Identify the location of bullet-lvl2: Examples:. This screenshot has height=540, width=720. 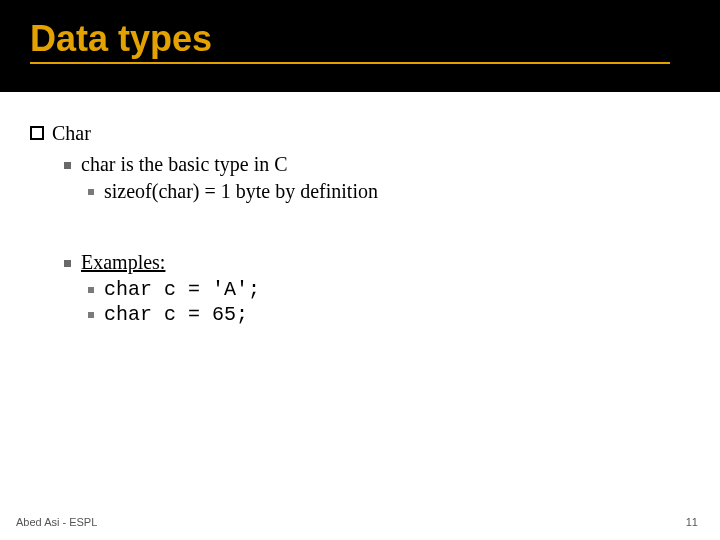
(372, 262).